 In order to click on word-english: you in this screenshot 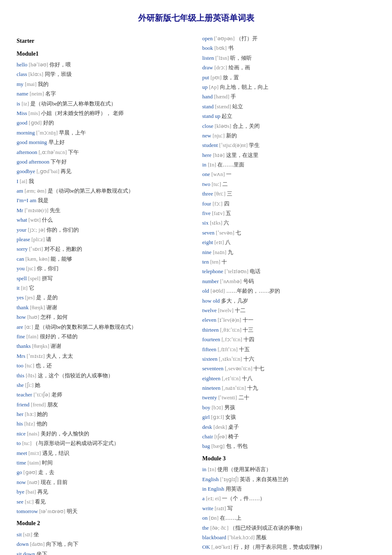, I will do `click(21, 268)`.